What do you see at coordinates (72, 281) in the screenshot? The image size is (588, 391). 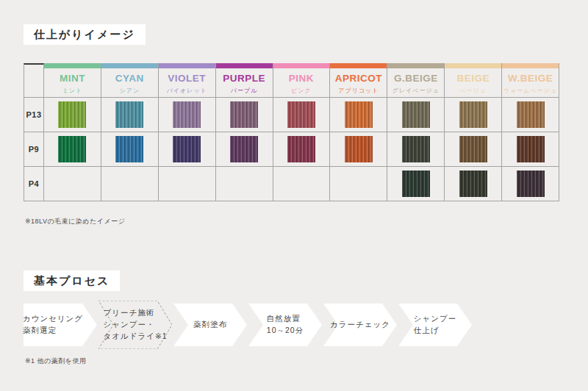 I see `basic-process-section-title: 基本プロセス` at bounding box center [72, 281].